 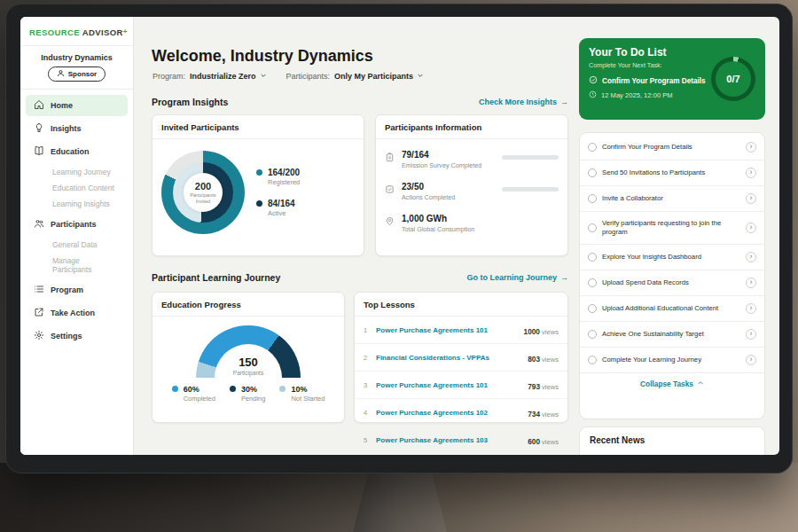 I want to click on sidebar-item-education: Education, so click(x=76, y=152).